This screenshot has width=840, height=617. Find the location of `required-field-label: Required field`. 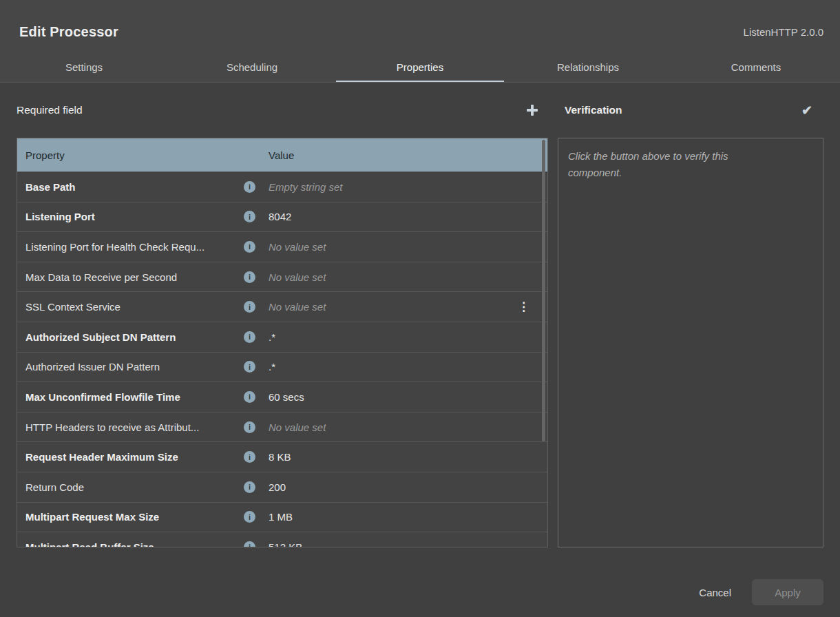

required-field-label: Required field is located at coordinates (50, 110).